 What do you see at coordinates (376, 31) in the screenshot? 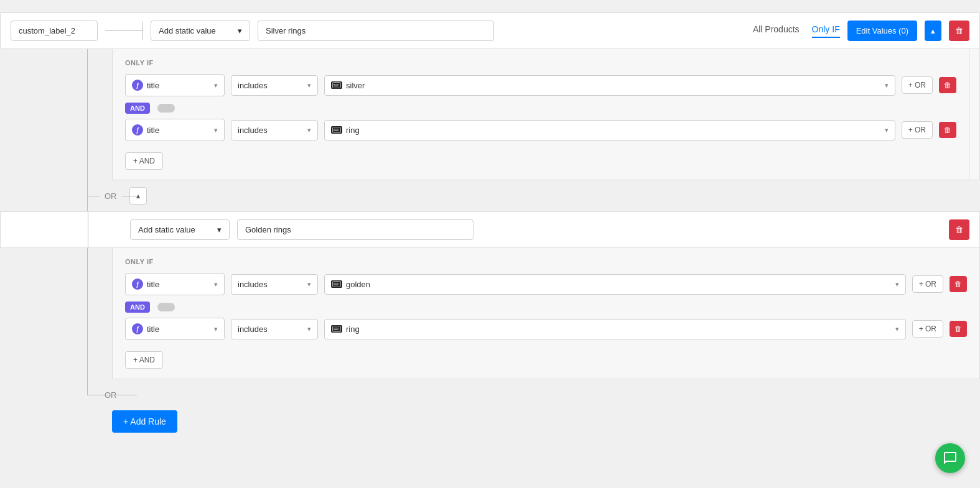
I see `value-input-1: Silver rings` at bounding box center [376, 31].